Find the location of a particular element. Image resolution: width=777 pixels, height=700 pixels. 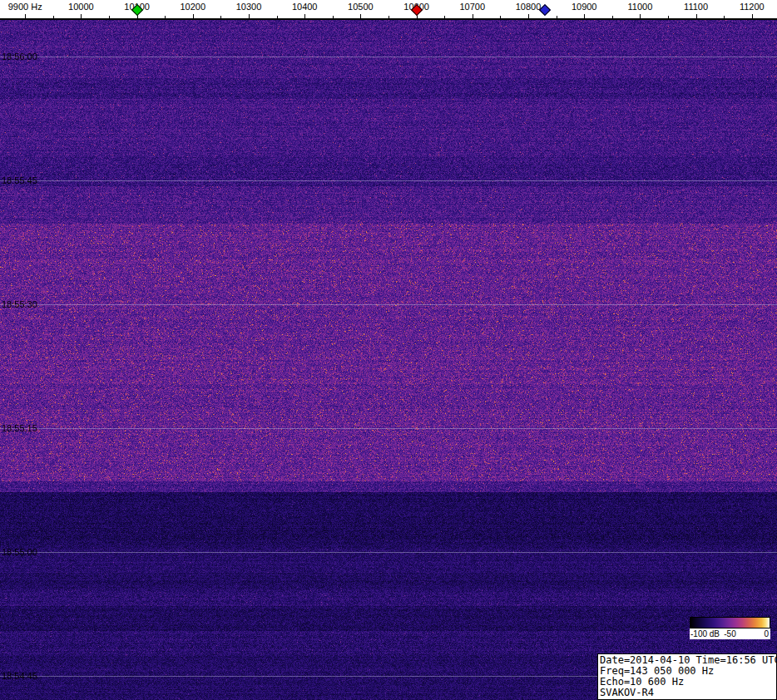

ruler-frequency-label: 9900 Hz is located at coordinates (25, 7).